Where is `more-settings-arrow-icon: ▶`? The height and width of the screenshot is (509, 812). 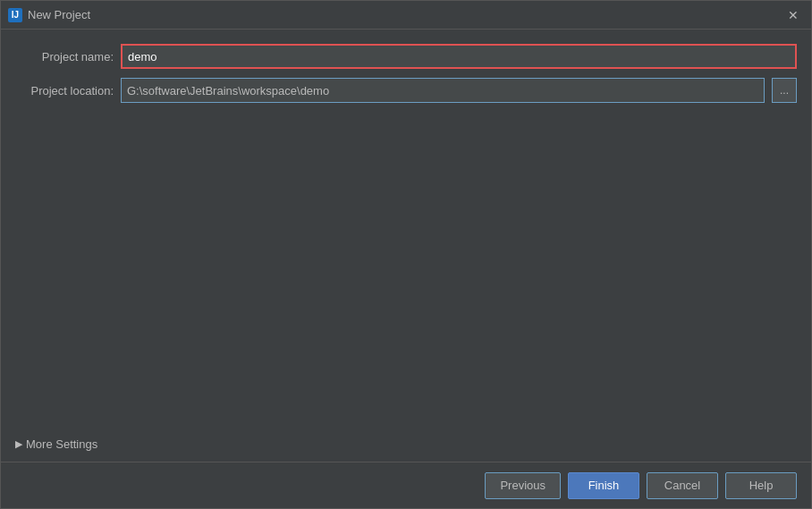 more-settings-arrow-icon: ▶ is located at coordinates (19, 444).